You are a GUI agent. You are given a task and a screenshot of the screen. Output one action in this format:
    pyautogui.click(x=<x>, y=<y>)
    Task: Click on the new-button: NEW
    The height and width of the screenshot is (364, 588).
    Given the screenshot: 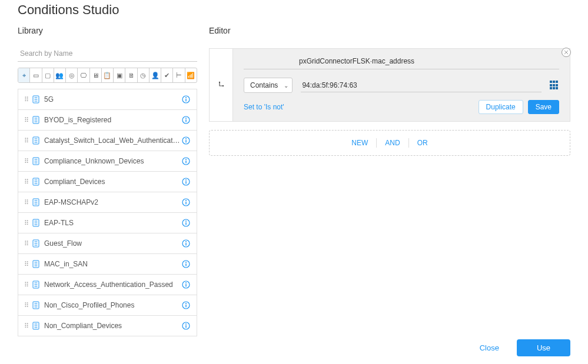 What is the action you would take?
    pyautogui.click(x=360, y=143)
    